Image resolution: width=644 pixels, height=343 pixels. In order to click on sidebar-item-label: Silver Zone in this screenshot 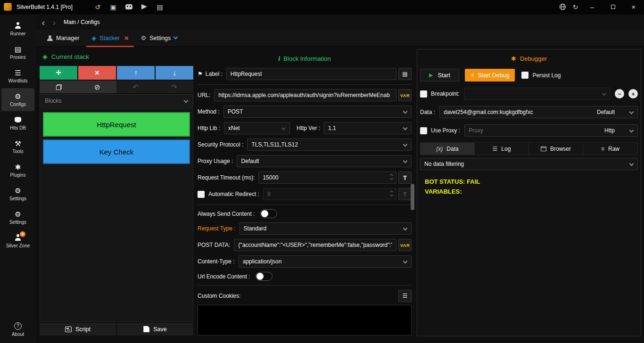, I will do `click(18, 246)`.